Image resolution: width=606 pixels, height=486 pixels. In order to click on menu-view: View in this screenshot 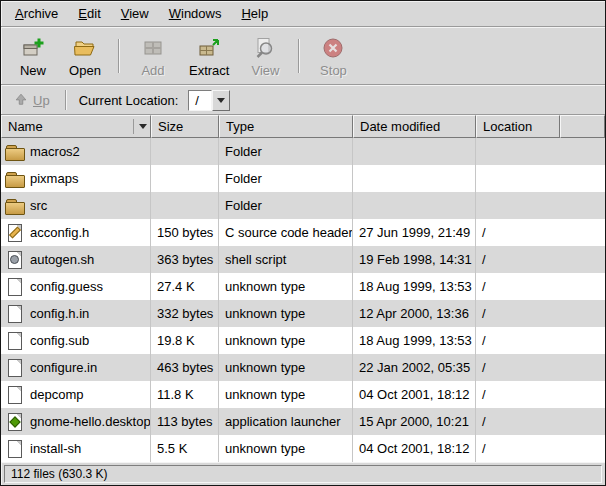, I will do `click(135, 14)`.